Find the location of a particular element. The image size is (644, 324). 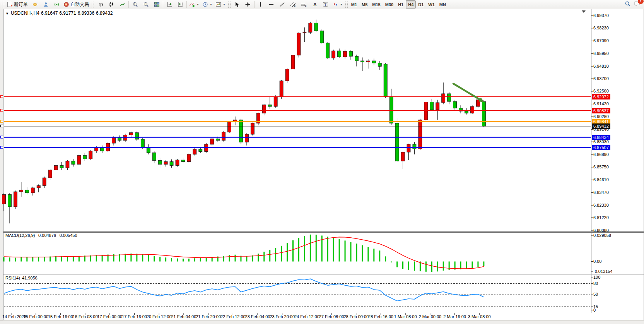

tile-windows-icon is located at coordinates (157, 5).